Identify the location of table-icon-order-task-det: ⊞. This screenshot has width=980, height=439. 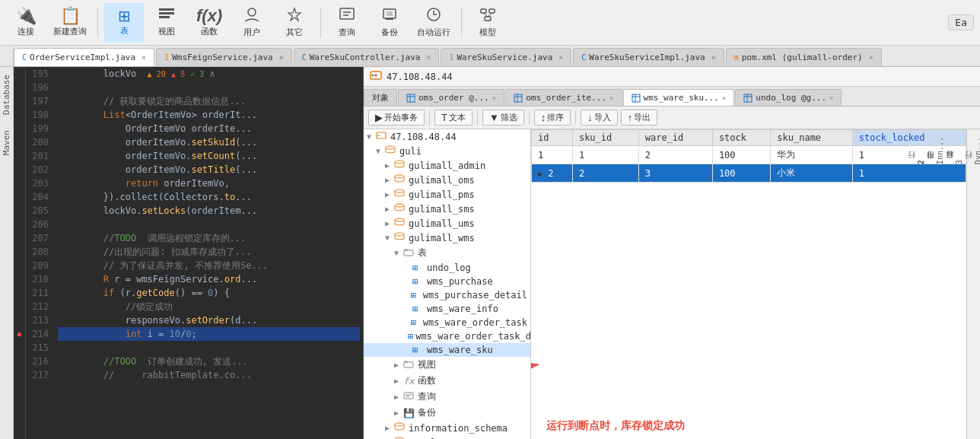
(411, 336).